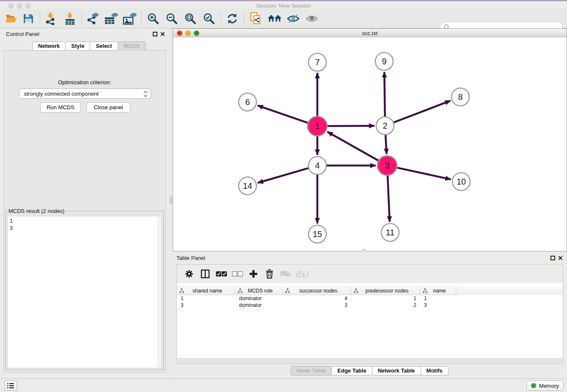 The width and height of the screenshot is (567, 392). What do you see at coordinates (146, 95) in the screenshot?
I see `dropdown-stepper-icon` at bounding box center [146, 95].